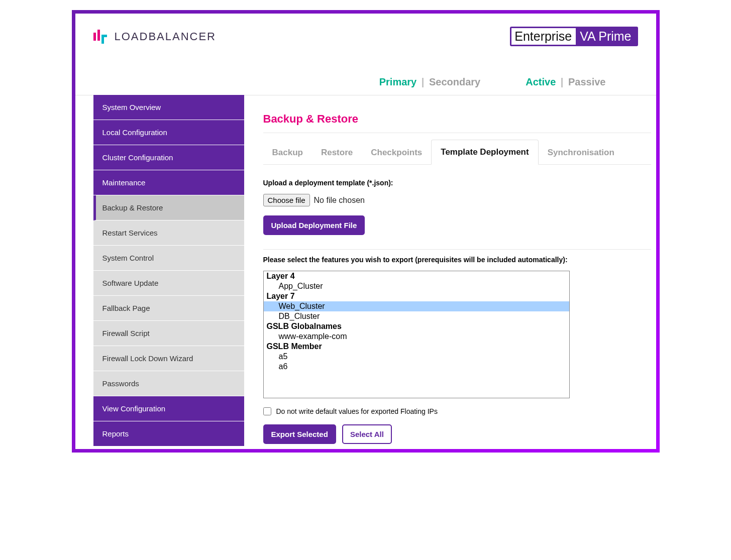  Describe the element at coordinates (166, 37) in the screenshot. I see `brand-name: LOADBALANCER` at that location.